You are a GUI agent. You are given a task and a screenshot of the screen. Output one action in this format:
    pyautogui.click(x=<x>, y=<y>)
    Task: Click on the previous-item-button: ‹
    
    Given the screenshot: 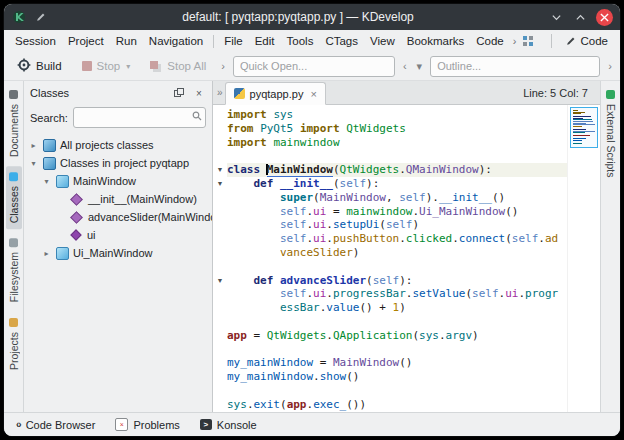 What is the action you would take?
    pyautogui.click(x=405, y=66)
    